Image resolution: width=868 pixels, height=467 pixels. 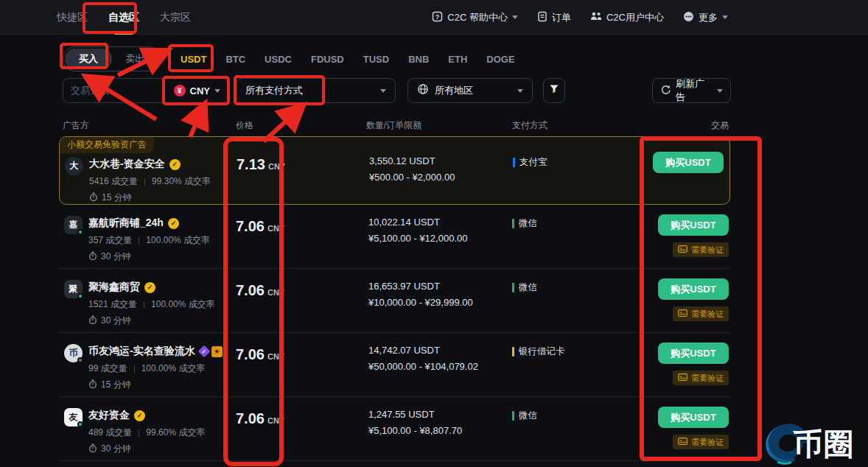 What do you see at coordinates (74, 354) in the screenshot?
I see `avatar-letter: 币` at bounding box center [74, 354].